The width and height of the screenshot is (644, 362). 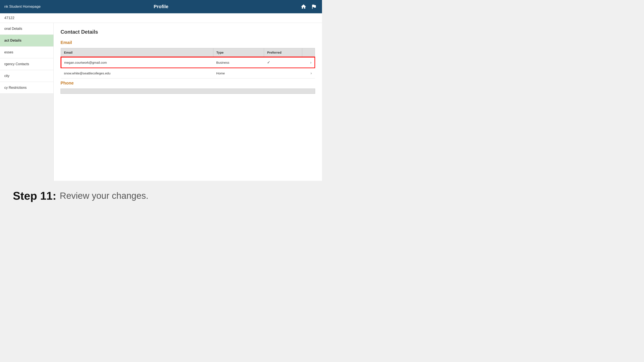 I want to click on top-navigation: nk Student Homepage Profile, so click(x=161, y=6).